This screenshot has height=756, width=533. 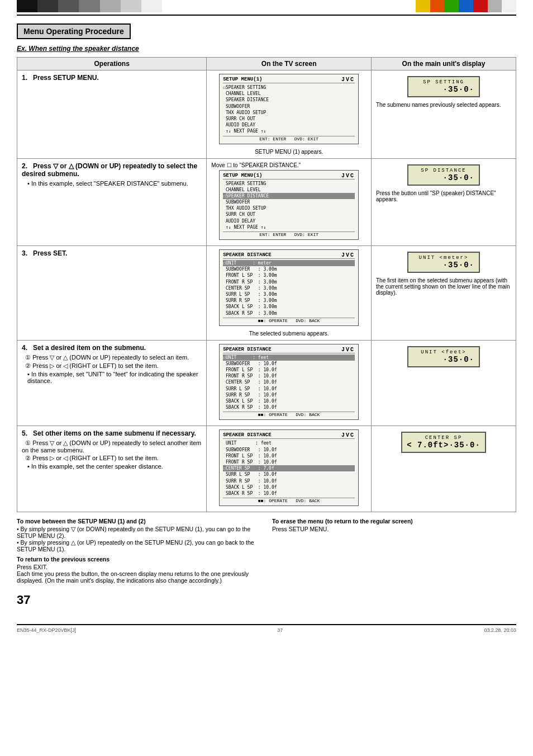 What do you see at coordinates (112, 78) in the screenshot?
I see `step-1-label: 1. Press SETUP MENU.` at bounding box center [112, 78].